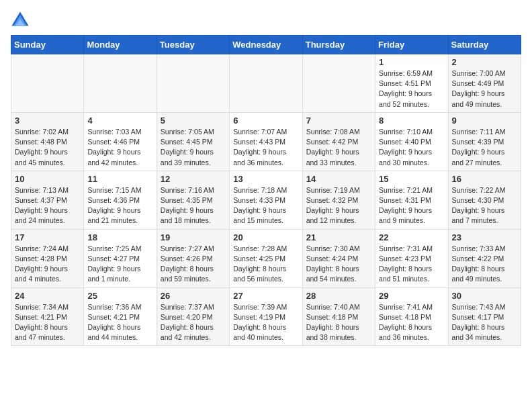 This screenshot has width=532, height=411. Describe the element at coordinates (411, 205) in the screenshot. I see `day-info: Sunrise: 7:21 AM Sunset: 4:31 PM Dayligh…` at that location.